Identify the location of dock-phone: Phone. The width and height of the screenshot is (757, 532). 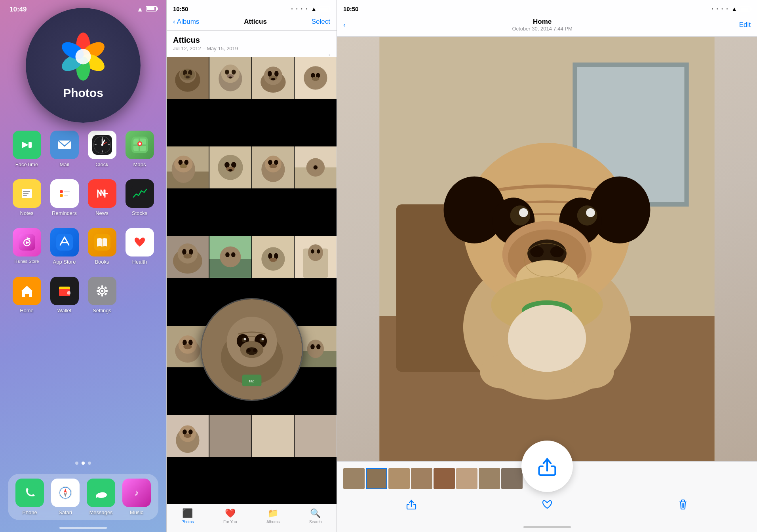
(30, 497).